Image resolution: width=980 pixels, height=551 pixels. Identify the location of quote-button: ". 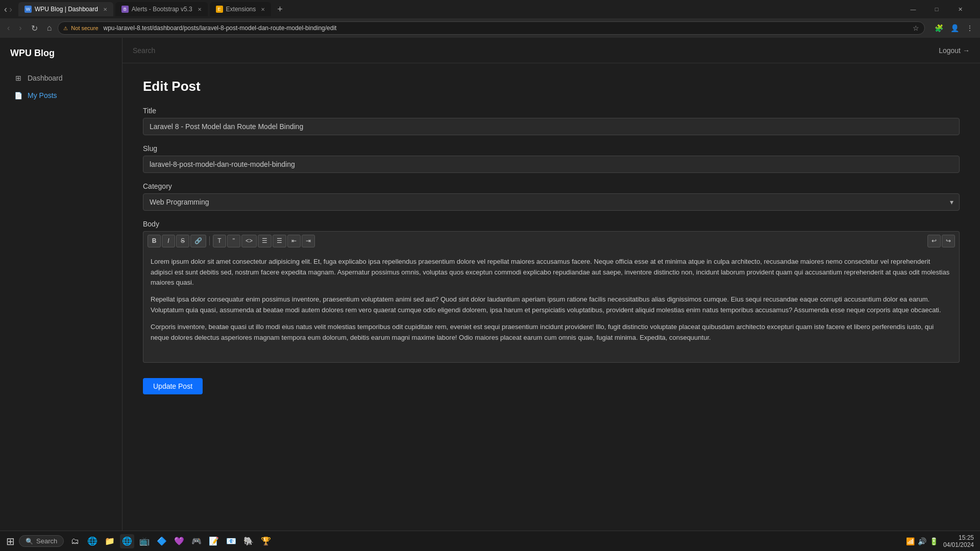
(234, 241).